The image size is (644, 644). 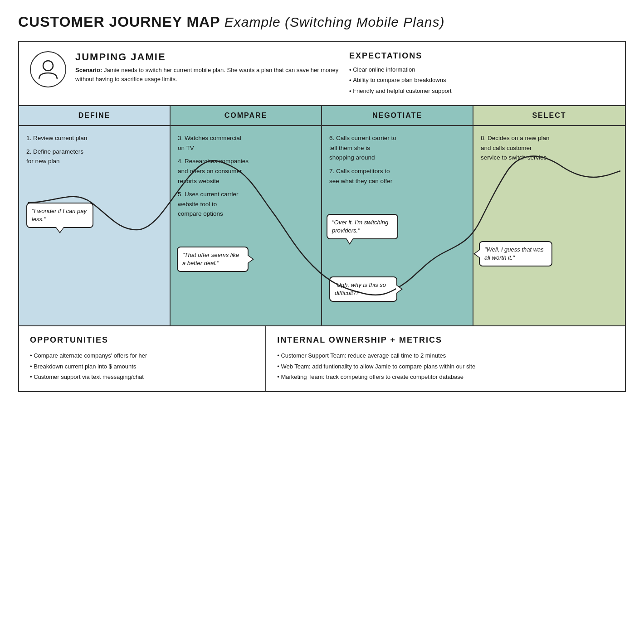 I want to click on action-item: 1. Review current plan, so click(x=94, y=138).